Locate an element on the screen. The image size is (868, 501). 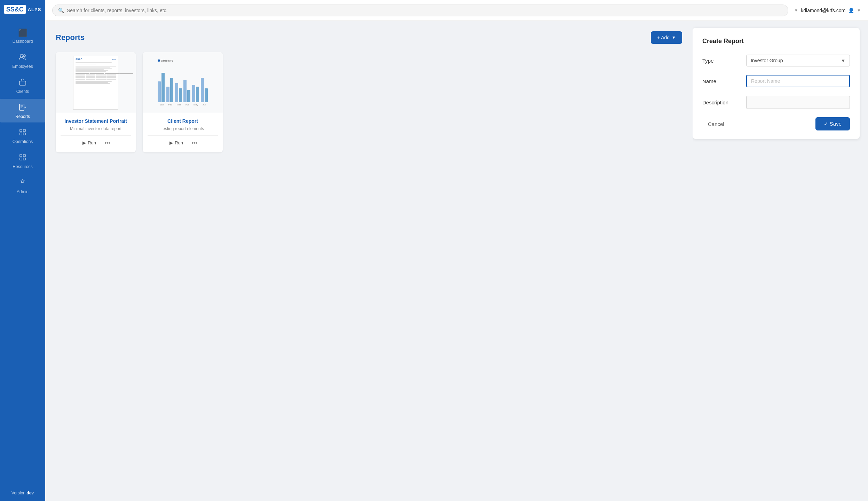
chart-label-apr: Apr is located at coordinates (187, 104).